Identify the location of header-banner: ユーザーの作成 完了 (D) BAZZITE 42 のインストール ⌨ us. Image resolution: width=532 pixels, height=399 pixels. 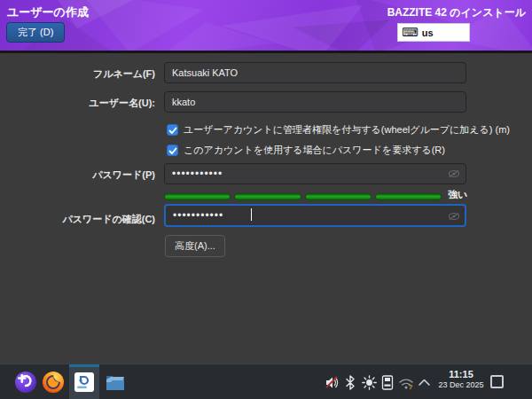
(266, 25).